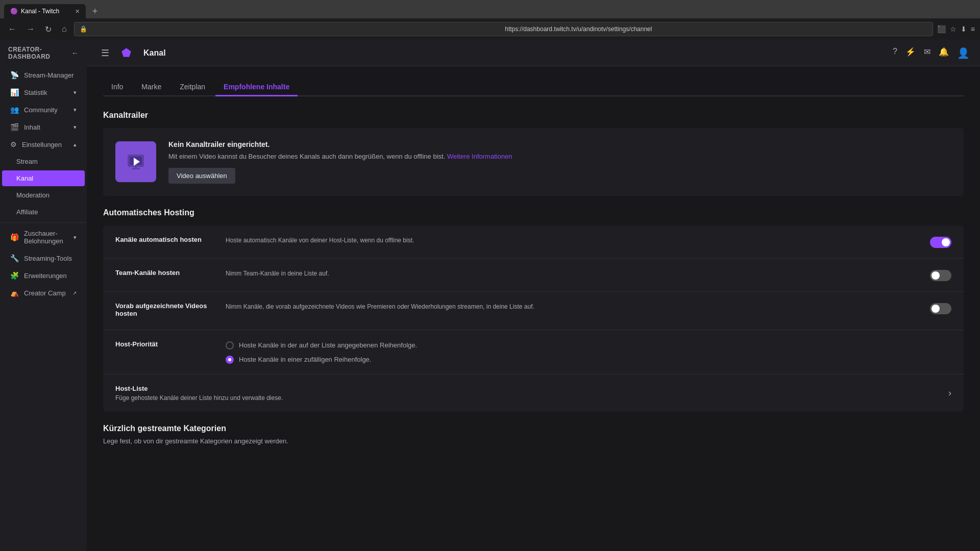  Describe the element at coordinates (48, 258) in the screenshot. I see `sidebar-item-label: Streaming-Tools` at that location.